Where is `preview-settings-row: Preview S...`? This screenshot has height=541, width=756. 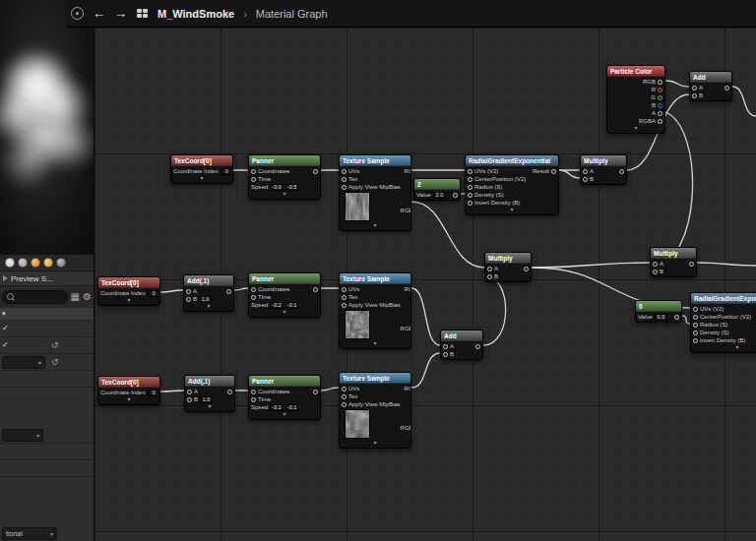
preview-settings-row: Preview S... is located at coordinates (47, 278).